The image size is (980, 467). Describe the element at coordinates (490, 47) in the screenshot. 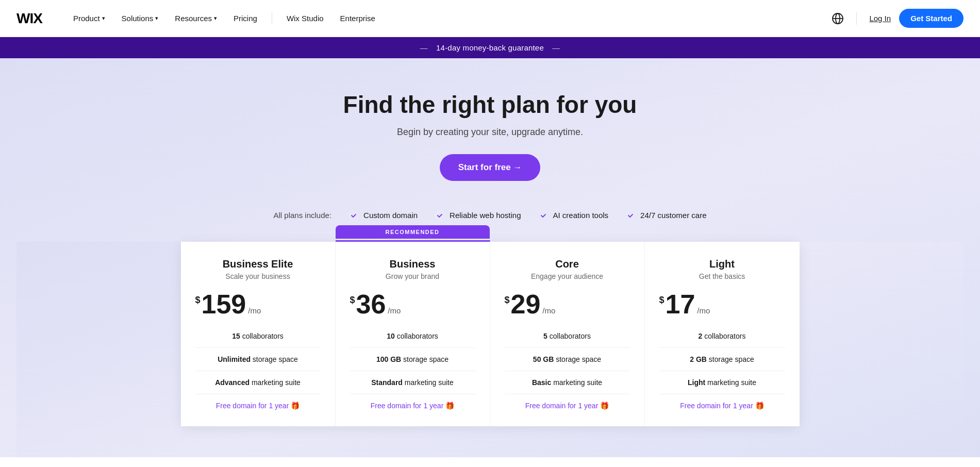

I see `promo-text: 14-day money-back guarantee` at that location.